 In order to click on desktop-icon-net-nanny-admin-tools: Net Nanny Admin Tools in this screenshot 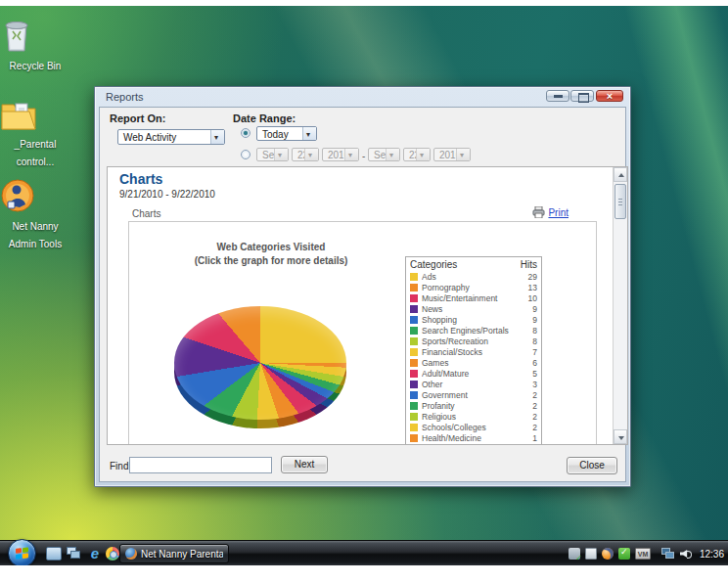, I will do `click(35, 215)`.